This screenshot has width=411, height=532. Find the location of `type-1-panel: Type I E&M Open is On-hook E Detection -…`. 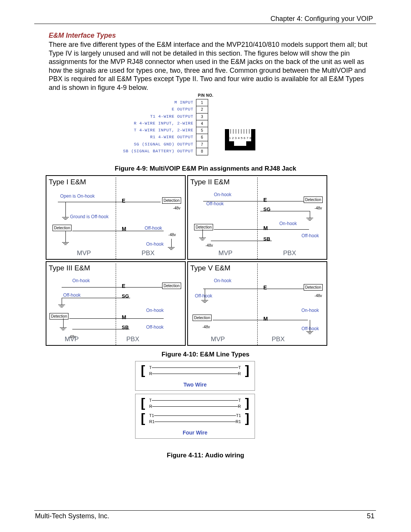

type-1-panel: Type I E&M Open is On-hook E Detection -… is located at coordinates (116, 217).